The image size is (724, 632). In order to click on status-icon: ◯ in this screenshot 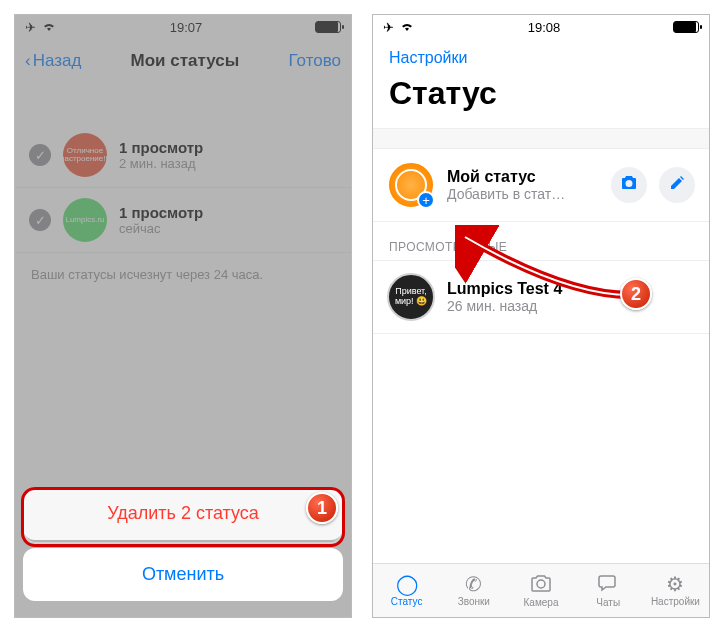, I will do `click(407, 584)`.